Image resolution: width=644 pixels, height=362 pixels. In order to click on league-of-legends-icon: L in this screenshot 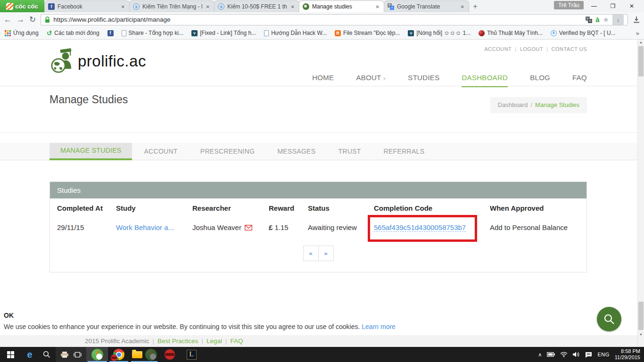, I will do `click(191, 354)`.